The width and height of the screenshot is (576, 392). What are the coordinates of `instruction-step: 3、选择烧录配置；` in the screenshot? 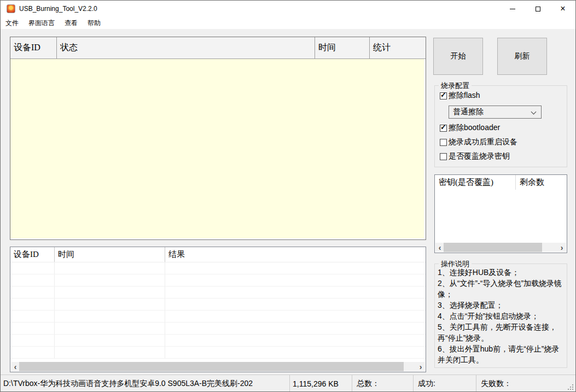 It's located at (501, 305).